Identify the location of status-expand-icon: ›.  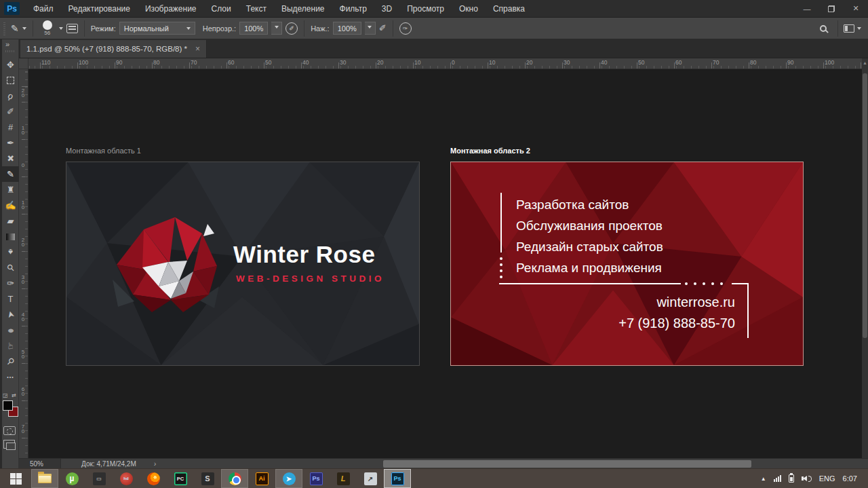
(155, 464).